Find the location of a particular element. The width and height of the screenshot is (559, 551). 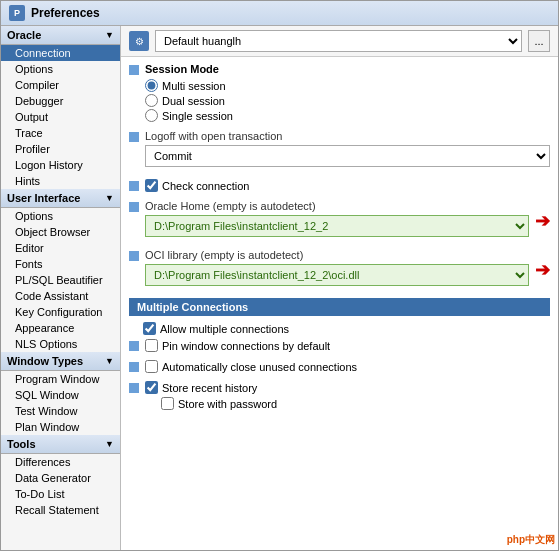

auto-close-checkbox: Automatically close unused connections is located at coordinates (348, 366).